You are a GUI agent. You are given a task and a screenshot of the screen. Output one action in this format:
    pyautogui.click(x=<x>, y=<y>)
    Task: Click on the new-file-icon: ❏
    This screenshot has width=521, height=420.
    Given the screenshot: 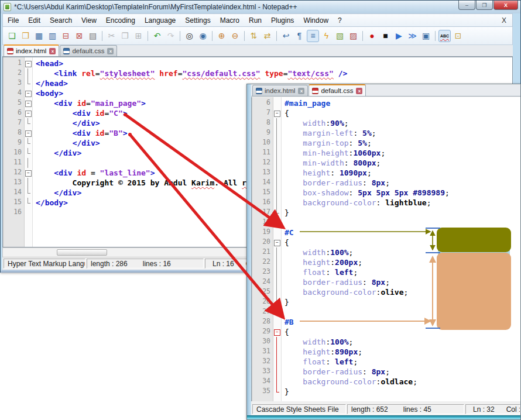 What is the action you would take?
    pyautogui.click(x=12, y=36)
    